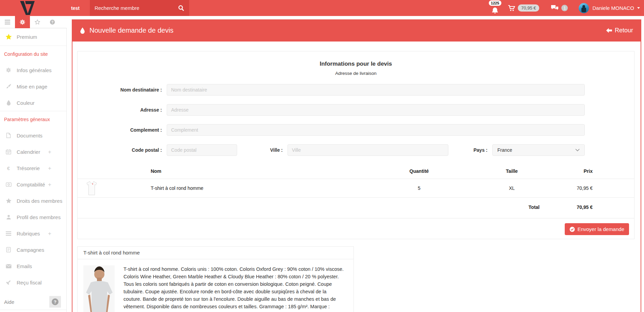 The width and height of the screenshot is (644, 312). I want to click on total-value: 70,95 €, so click(595, 208).